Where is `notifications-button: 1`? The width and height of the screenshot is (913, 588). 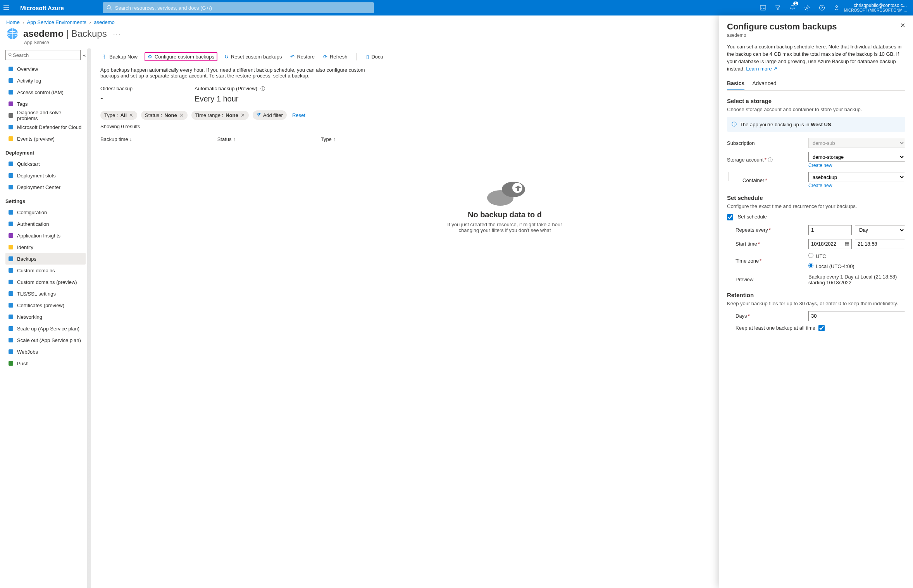 notifications-button: 1 is located at coordinates (792, 8).